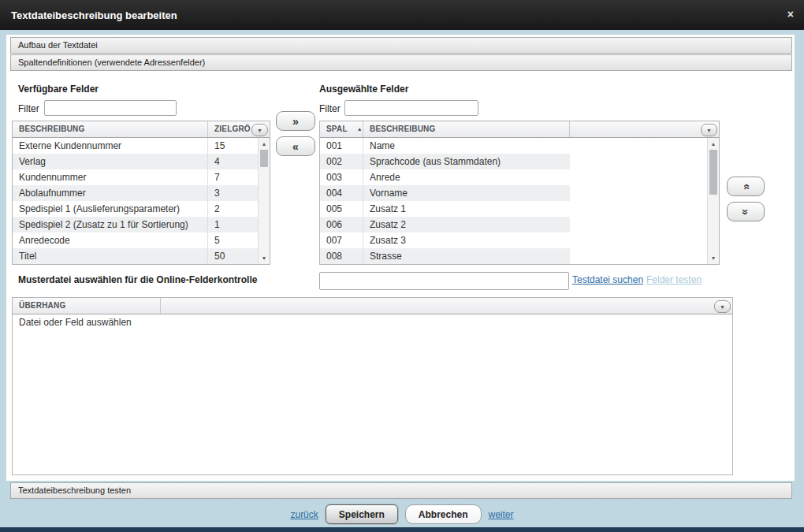 Image resolution: width=804 pixels, height=532 pixels. What do you see at coordinates (445, 146) in the screenshot?
I see `table-row: 001Name` at bounding box center [445, 146].